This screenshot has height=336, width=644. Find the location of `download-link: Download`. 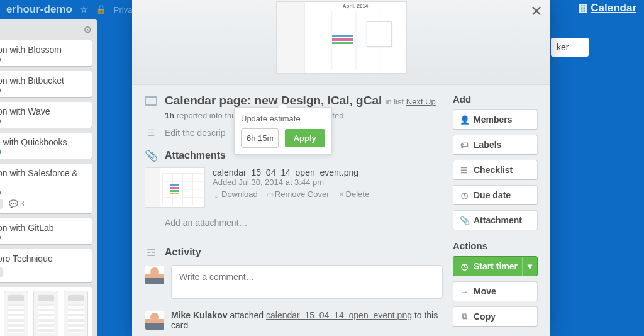

download-link: Download is located at coordinates (240, 194).